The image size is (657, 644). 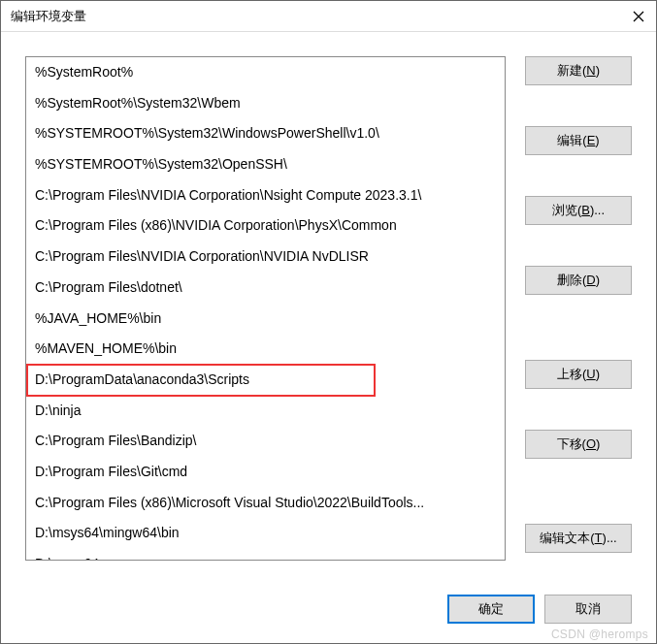 What do you see at coordinates (266, 104) in the screenshot?
I see `list-item: %SystemRoot%\System32\Wbem` at bounding box center [266, 104].